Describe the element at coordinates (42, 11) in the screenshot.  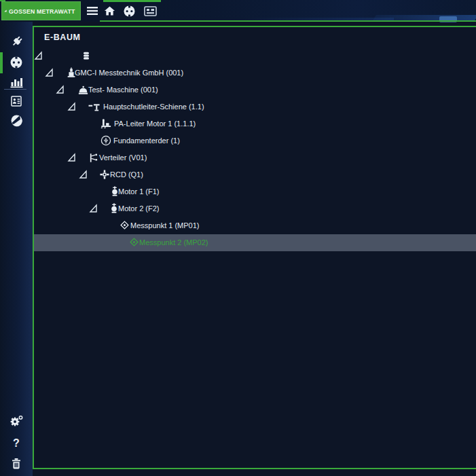
I see `logo-text: GOSSEN METRAWATT` at that location.